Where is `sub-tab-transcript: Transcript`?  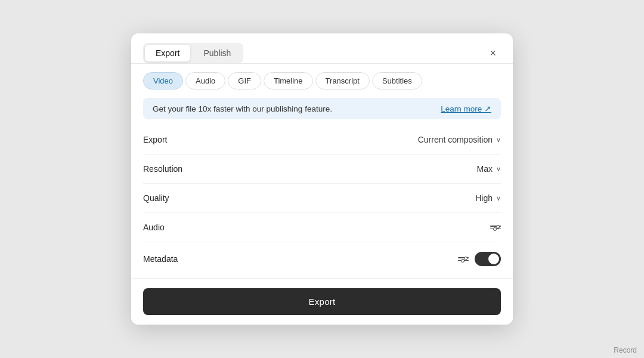
sub-tab-transcript: Transcript is located at coordinates (342, 81).